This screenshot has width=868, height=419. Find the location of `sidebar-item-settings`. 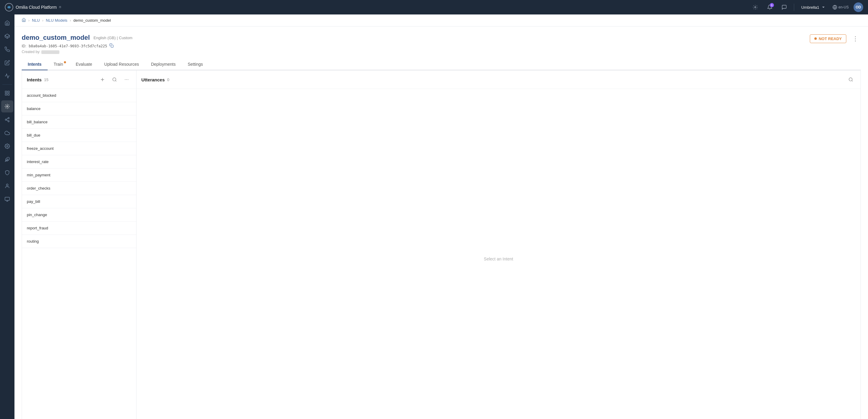

sidebar-item-settings is located at coordinates (7, 146).